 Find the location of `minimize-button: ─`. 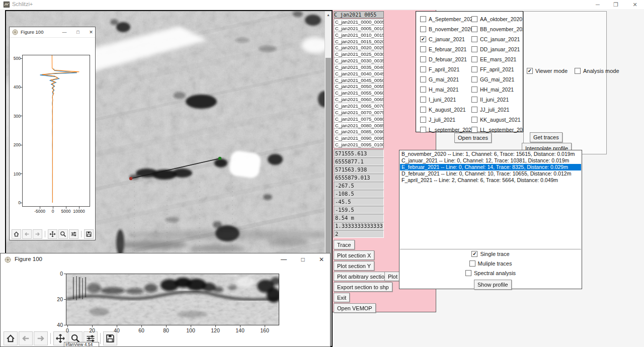

minimize-button: ─ is located at coordinates (598, 5).